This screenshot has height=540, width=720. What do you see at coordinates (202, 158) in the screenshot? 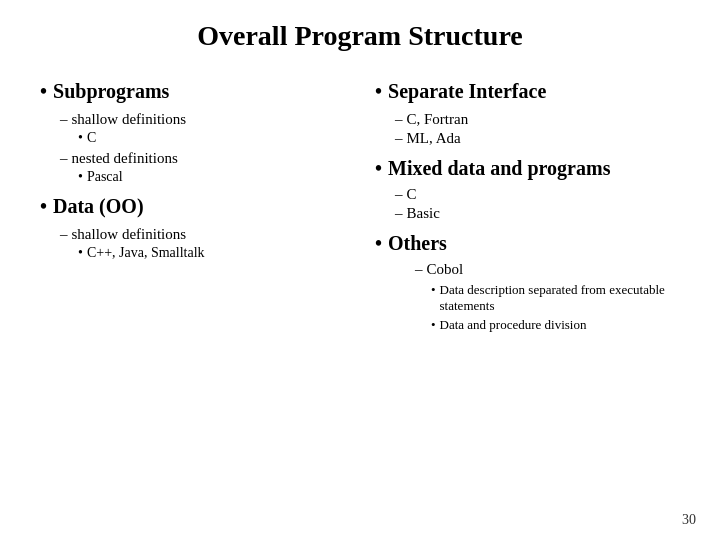
I see `sub-item-nested: – nested definitions` at bounding box center [202, 158].